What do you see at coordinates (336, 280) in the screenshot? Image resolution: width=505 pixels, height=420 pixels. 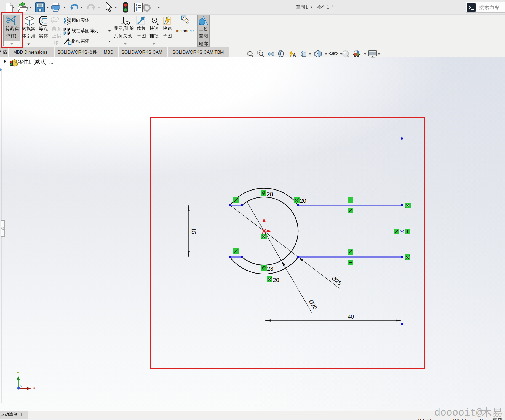 I see `svg-text: Ø25` at bounding box center [336, 280].